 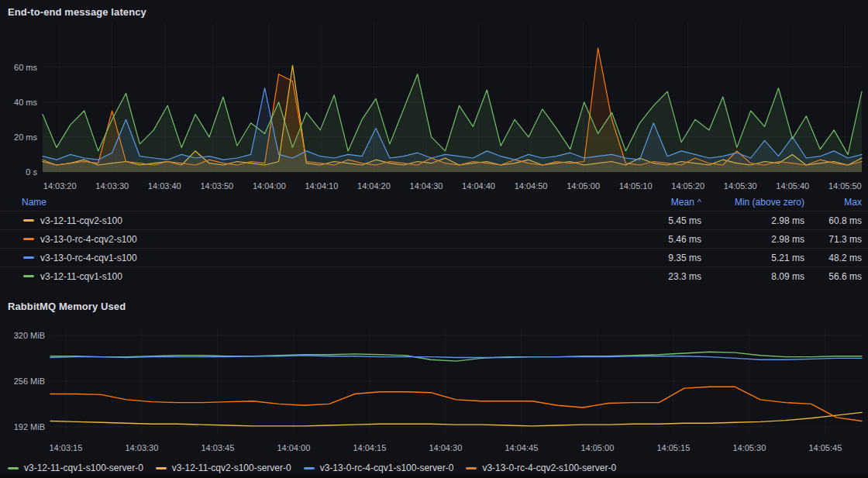 What do you see at coordinates (19, 67) in the screenshot?
I see `y-axis-tick-label: 60 ms` at bounding box center [19, 67].